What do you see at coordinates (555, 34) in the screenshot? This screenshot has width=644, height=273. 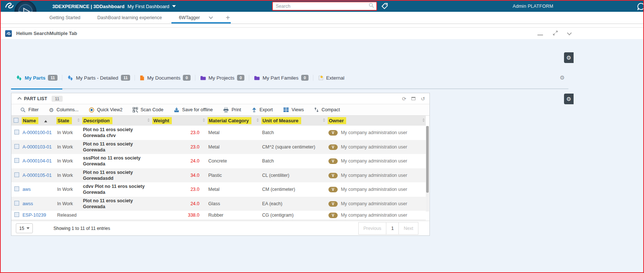 I see `widget-expand-icon` at bounding box center [555, 34].